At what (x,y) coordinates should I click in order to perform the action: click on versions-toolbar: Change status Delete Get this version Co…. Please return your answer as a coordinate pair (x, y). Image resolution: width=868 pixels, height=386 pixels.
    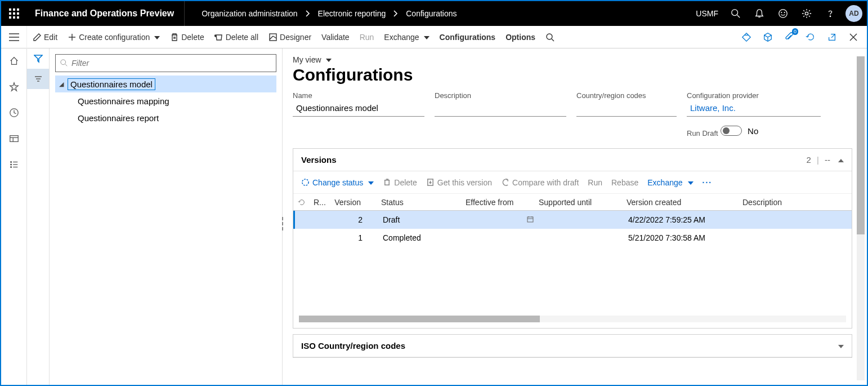
    Looking at the image, I should click on (572, 183).